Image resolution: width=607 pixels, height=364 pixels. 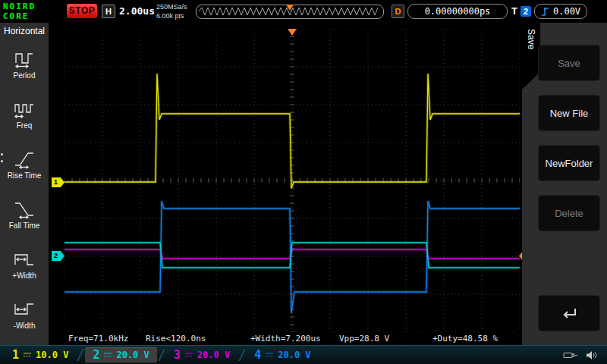 I want to click on sidebar-item-label: -Width, so click(x=24, y=326).